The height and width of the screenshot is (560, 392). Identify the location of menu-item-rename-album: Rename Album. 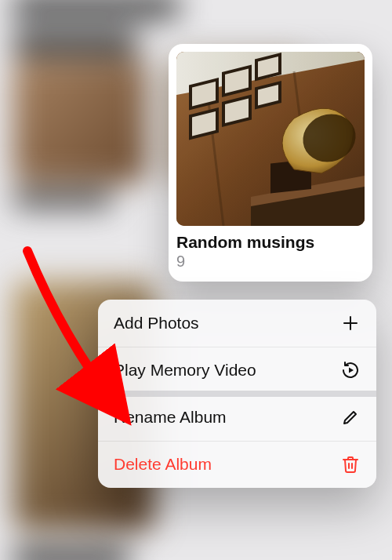
(237, 417).